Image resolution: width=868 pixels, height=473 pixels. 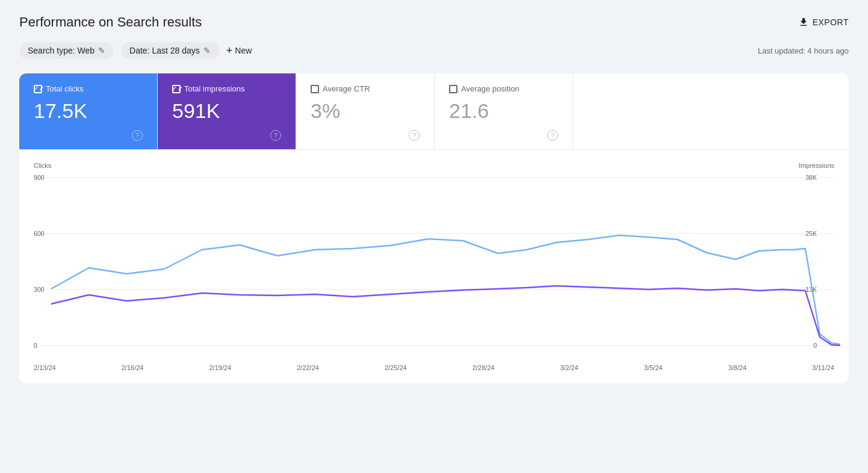 What do you see at coordinates (484, 368) in the screenshot?
I see `x-axis-label: 2/28/24` at bounding box center [484, 368].